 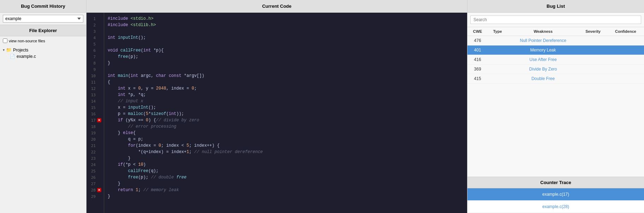 I want to click on gutter-line: 21, so click(x=95, y=146).